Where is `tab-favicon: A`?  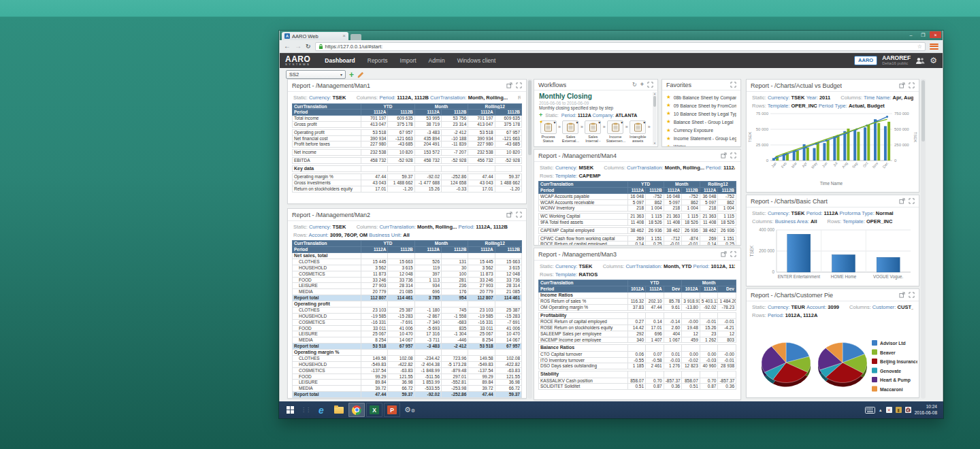 tab-favicon: A is located at coordinates (287, 36).